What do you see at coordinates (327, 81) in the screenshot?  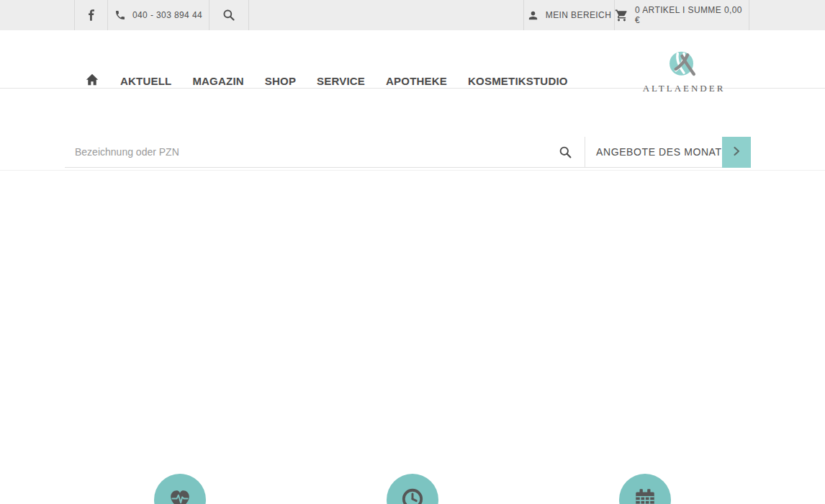 I see `main-nav: AKTUELL MAGAZIN SHOP SERVICE APOTHEKE KO…` at bounding box center [327, 81].